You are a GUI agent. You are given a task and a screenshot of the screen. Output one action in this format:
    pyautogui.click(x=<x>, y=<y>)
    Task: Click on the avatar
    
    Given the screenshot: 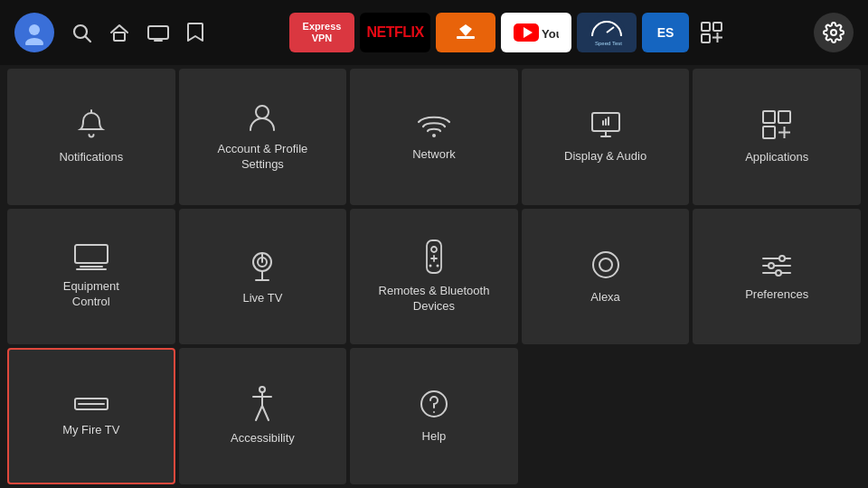 What is the action you would take?
    pyautogui.click(x=34, y=33)
    